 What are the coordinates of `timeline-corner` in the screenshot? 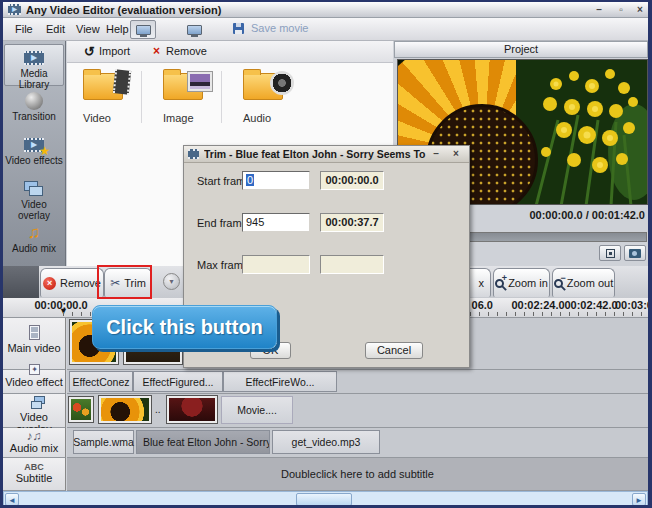 It's located at (21, 282).